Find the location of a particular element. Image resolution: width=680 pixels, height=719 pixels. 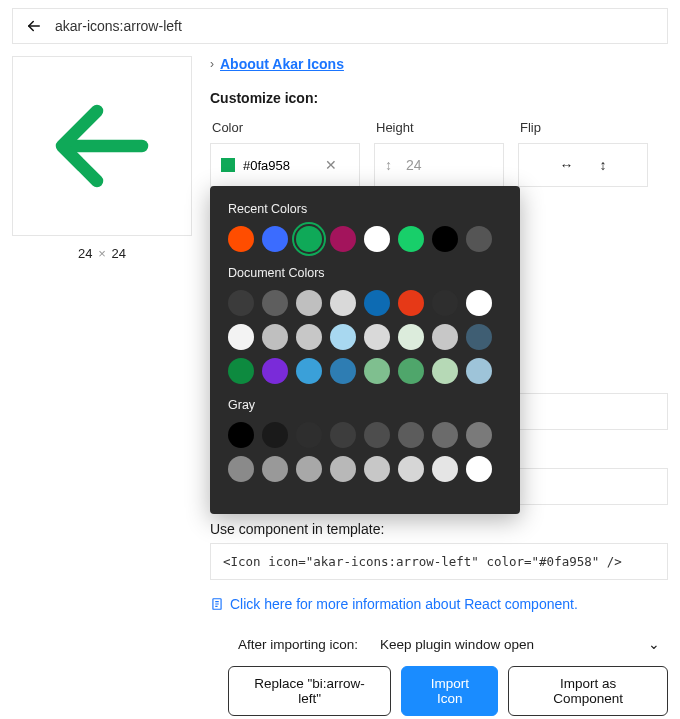

about-link-row: › Aboout Akar Icons is located at coordinates (439, 64).